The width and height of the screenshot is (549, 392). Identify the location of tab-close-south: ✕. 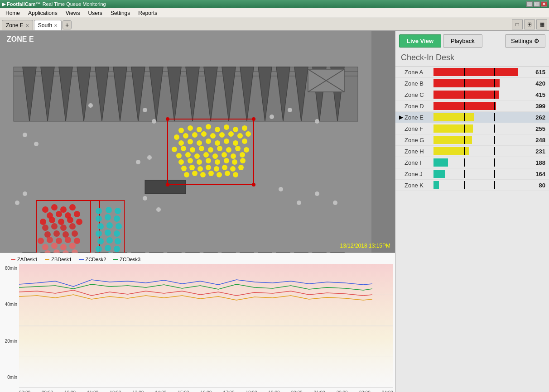
(56, 25).